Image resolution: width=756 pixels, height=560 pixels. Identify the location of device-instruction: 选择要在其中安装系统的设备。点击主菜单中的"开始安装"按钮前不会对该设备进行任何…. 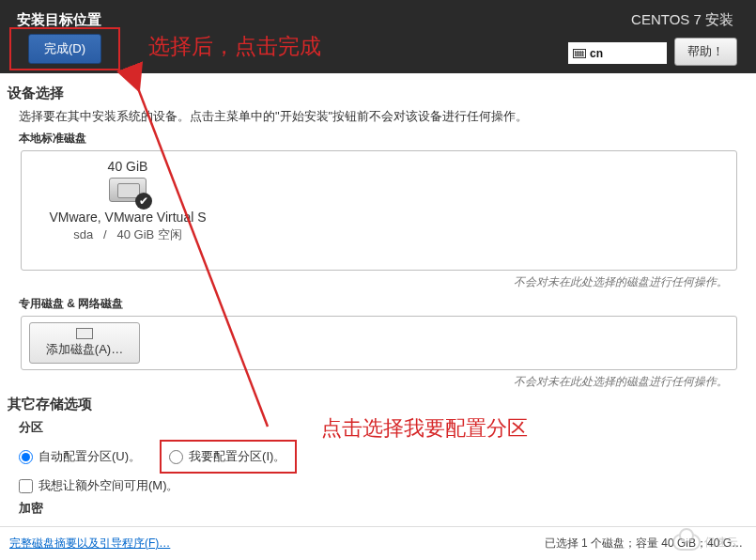
(383, 117).